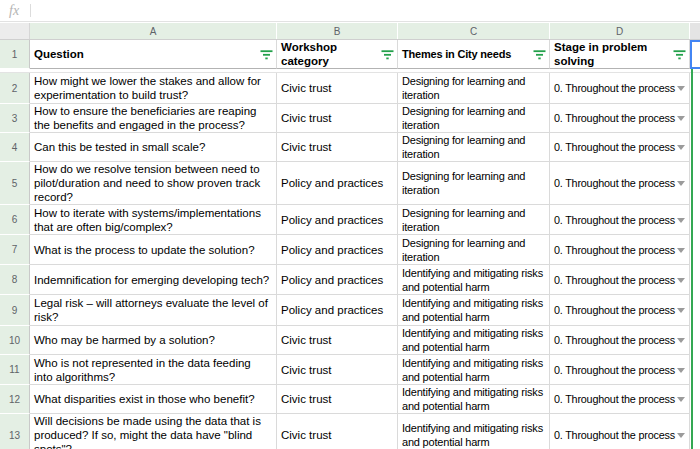 This screenshot has width=700, height=449. I want to click on row-header-13: 13, so click(15, 432).